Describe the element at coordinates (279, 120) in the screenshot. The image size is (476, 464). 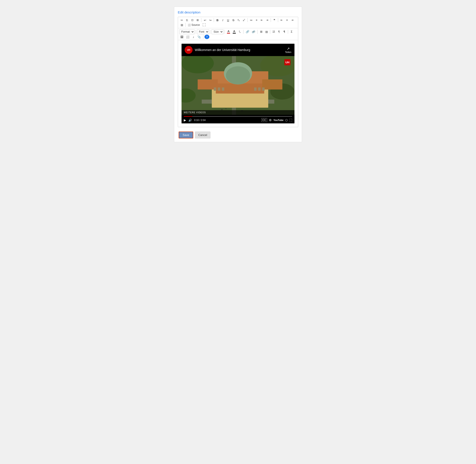
I see `youtube-logo: YouTube` at that location.